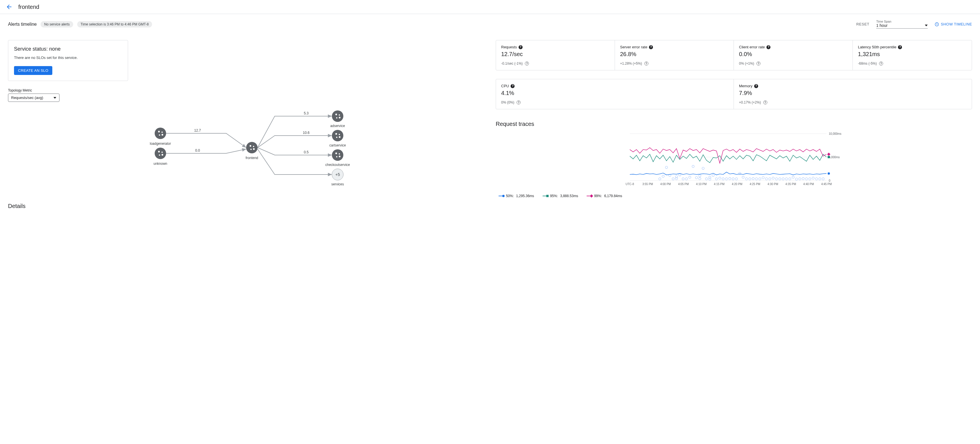  I want to click on details-heading: Details, so click(246, 206).